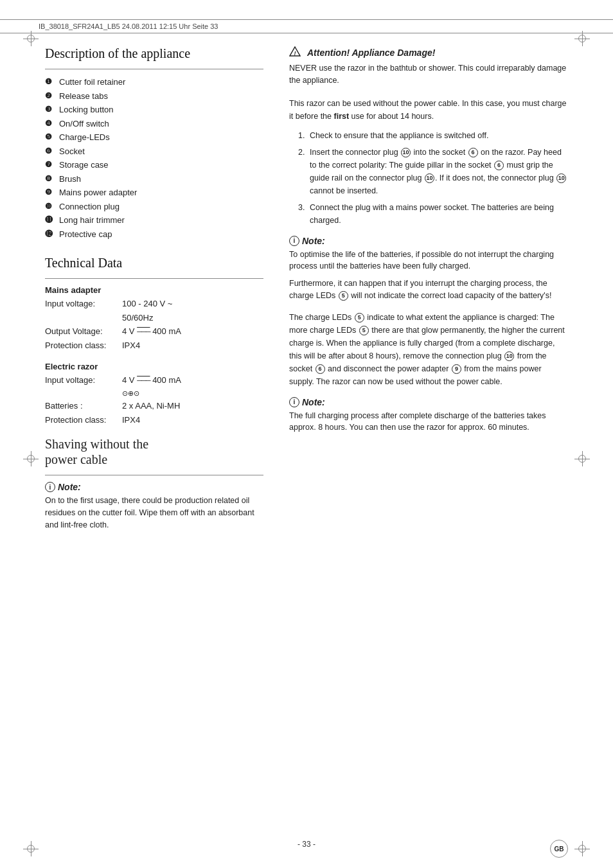 The width and height of the screenshot is (613, 868). I want to click on gb-badge: GB, so click(559, 849).